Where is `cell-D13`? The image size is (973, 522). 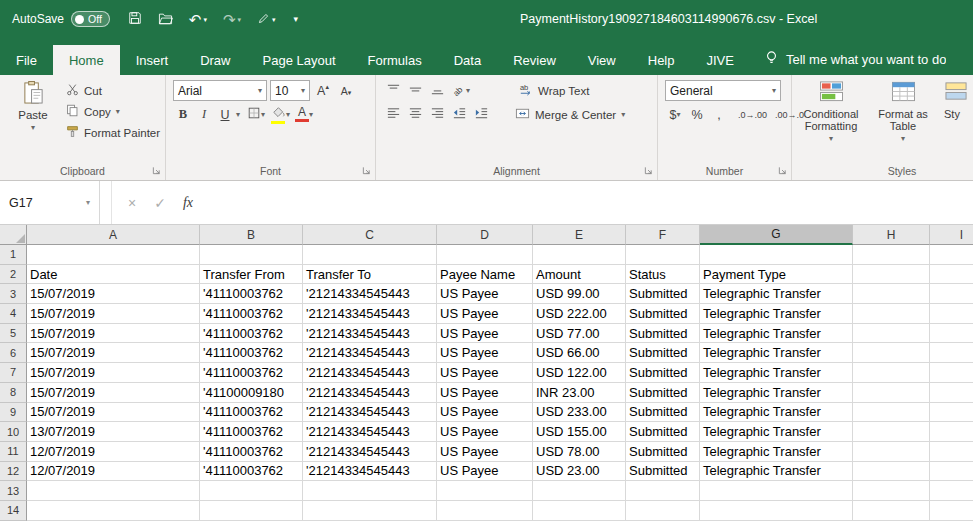
cell-D13 is located at coordinates (485, 491).